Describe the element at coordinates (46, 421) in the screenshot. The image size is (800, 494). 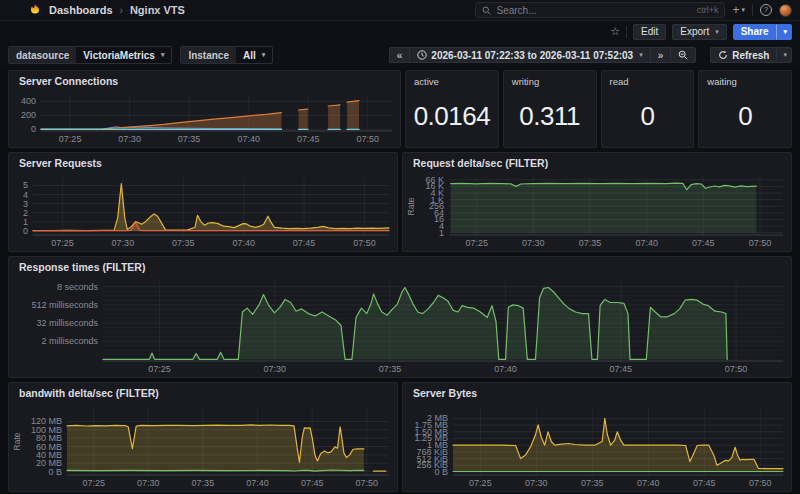
I see `svg-text: 120 MB` at that location.